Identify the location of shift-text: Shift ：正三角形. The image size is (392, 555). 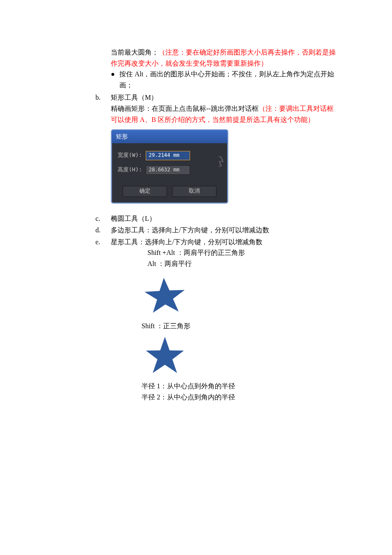
(239, 326).